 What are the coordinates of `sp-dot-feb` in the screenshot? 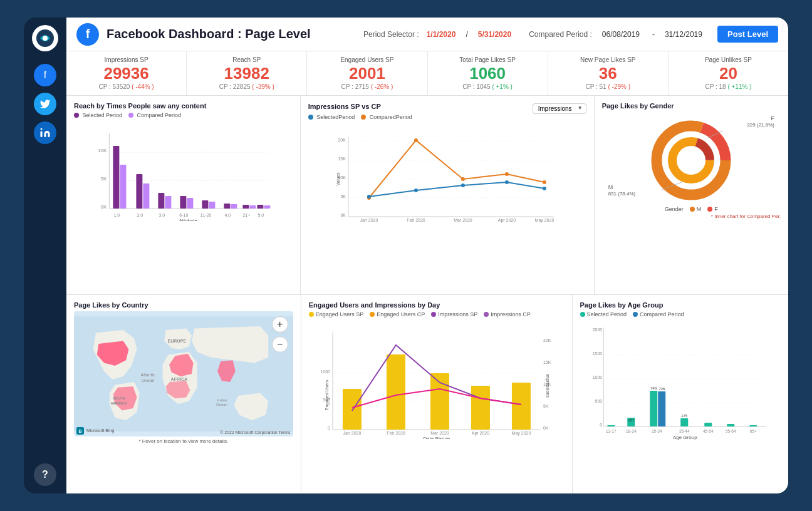 It's located at (416, 190).